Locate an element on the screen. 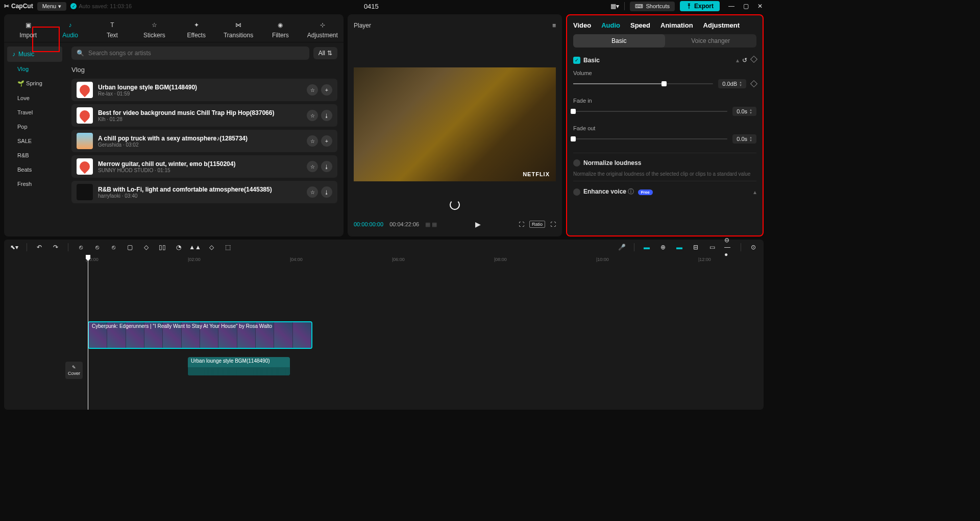 The width and height of the screenshot is (980, 521). media-tab-effects: ✦Effects is located at coordinates (197, 30).